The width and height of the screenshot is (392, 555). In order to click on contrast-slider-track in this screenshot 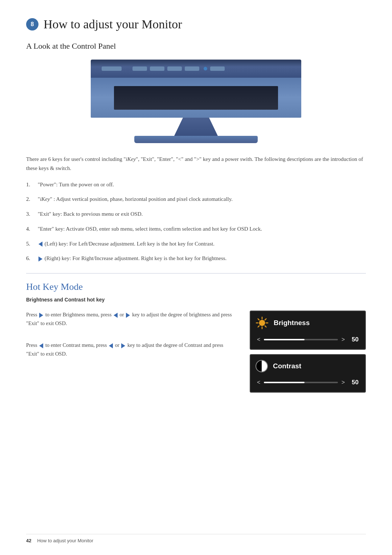, I will do `click(301, 382)`.